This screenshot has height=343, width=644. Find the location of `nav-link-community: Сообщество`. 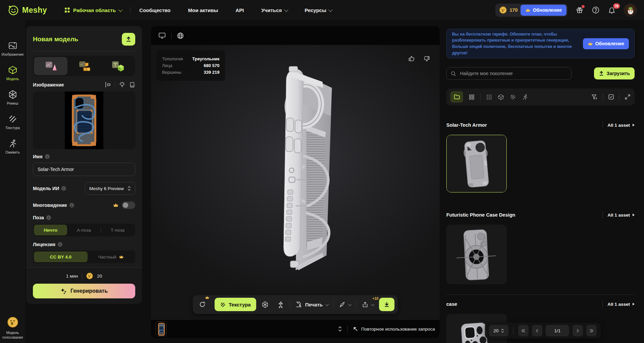

nav-link-community: Сообщество is located at coordinates (155, 10).